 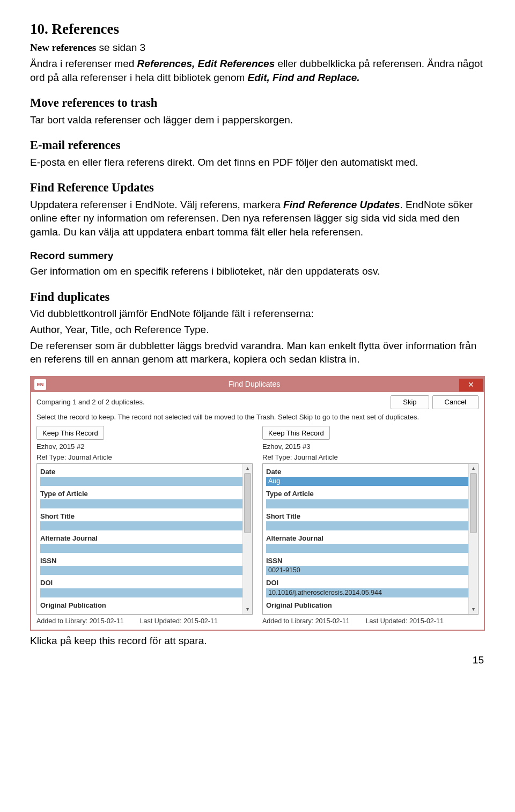 What do you see at coordinates (370, 526) in the screenshot?
I see `duplicate-pane-right: Keep This Record Ezhov, 2015 #3 Ref Type…` at bounding box center [370, 526].